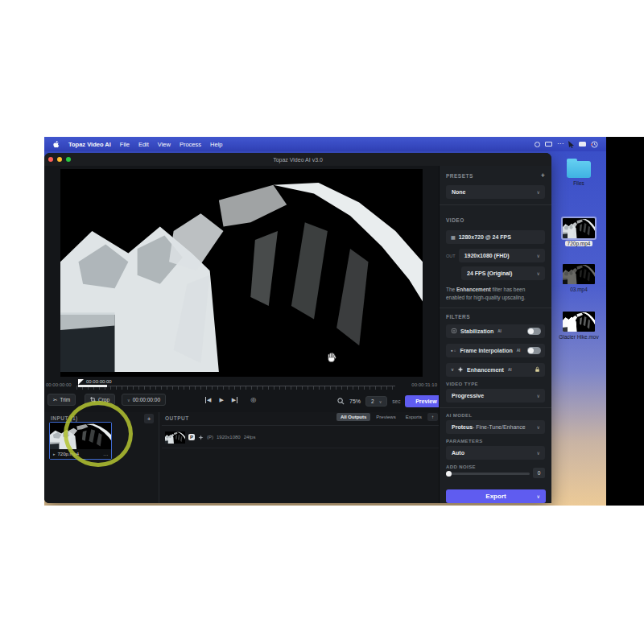  Describe the element at coordinates (298, 159) in the screenshot. I see `window-title: Topaz Video AI v3.0` at that location.